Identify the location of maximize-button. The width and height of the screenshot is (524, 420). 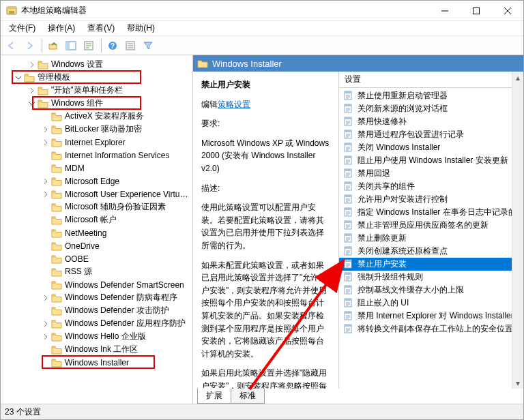
(476, 11).